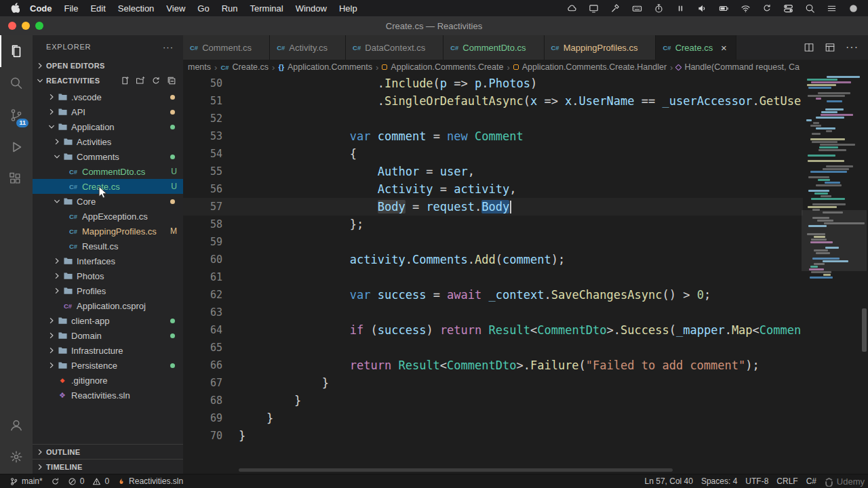 The height and width of the screenshot is (488, 868). Describe the element at coordinates (832, 179) in the screenshot. I see `minimap` at that location.